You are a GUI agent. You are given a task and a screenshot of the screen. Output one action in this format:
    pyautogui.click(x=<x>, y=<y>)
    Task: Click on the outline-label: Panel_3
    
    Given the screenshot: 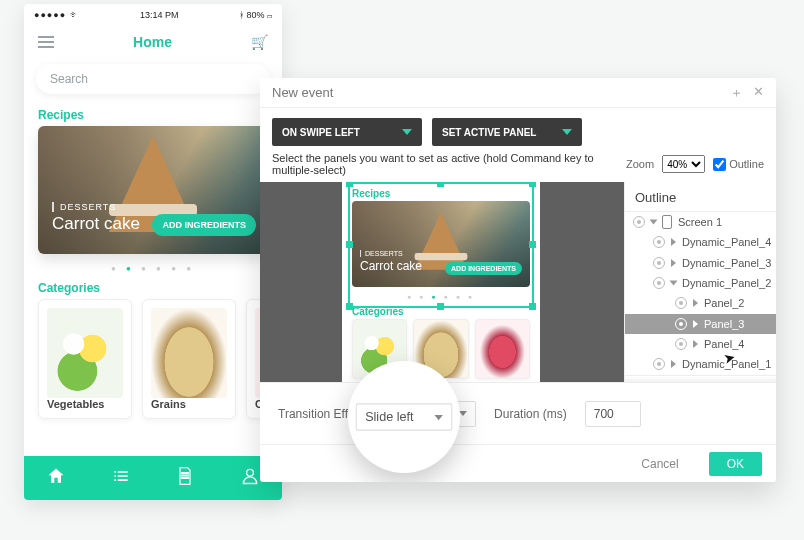 What is the action you would take?
    pyautogui.click(x=724, y=324)
    